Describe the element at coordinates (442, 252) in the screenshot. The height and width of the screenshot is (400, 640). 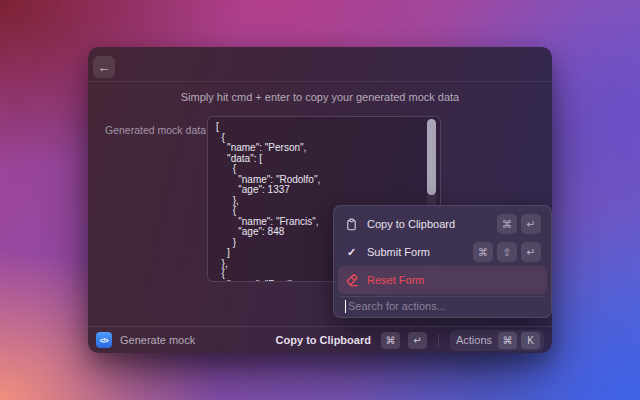
I see `action-item-submit-form: ✓ Submit Form ⌘ ⇧ ↵` at that location.